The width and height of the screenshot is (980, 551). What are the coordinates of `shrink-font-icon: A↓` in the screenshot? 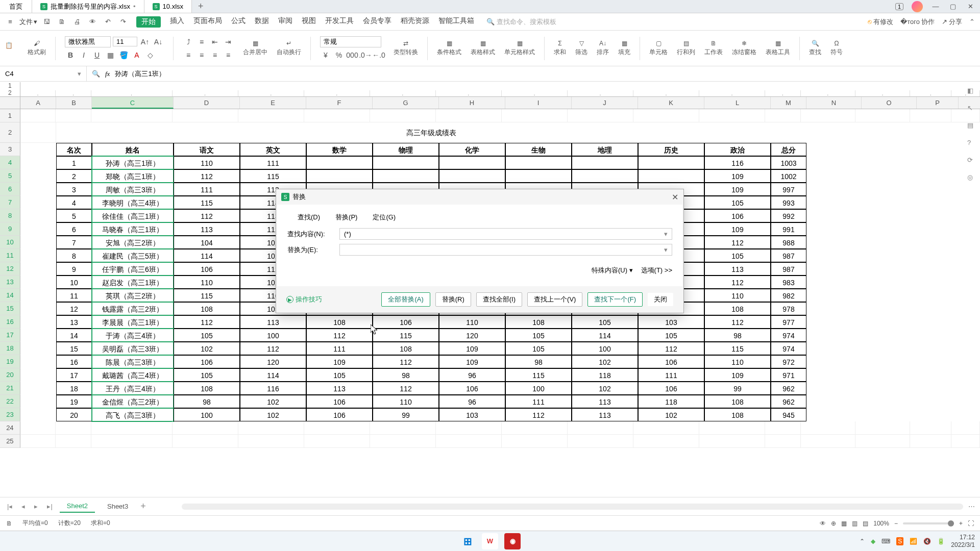 It's located at (158, 42).